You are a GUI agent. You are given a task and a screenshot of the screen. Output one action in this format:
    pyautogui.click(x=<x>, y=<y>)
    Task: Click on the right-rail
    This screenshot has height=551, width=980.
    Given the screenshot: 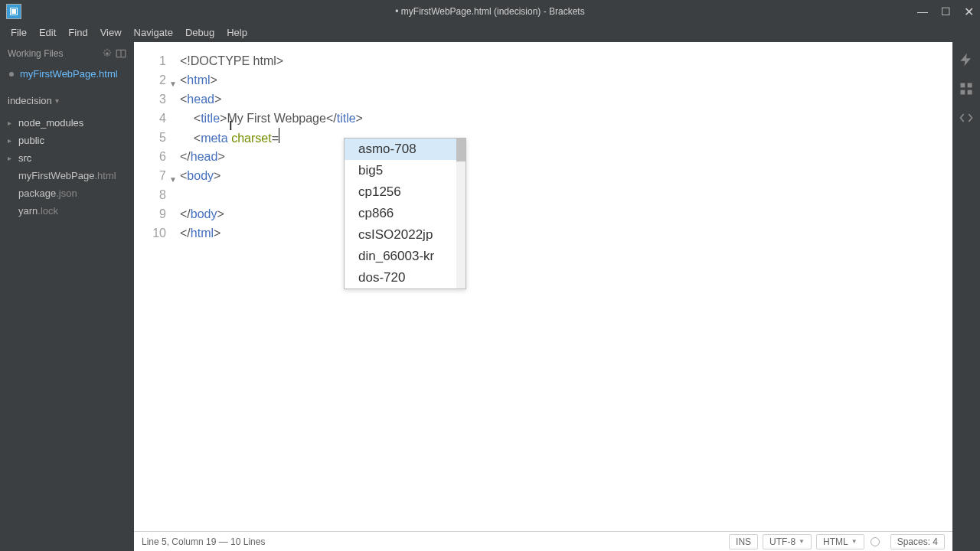 What is the action you would take?
    pyautogui.click(x=966, y=297)
    